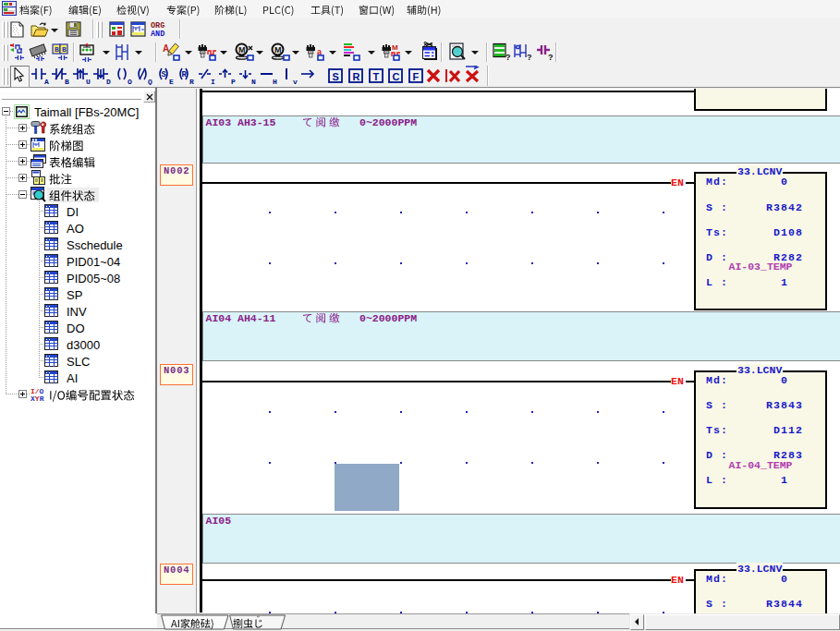 The height and width of the screenshot is (631, 840). I want to click on svg-text: P, so click(233, 81).